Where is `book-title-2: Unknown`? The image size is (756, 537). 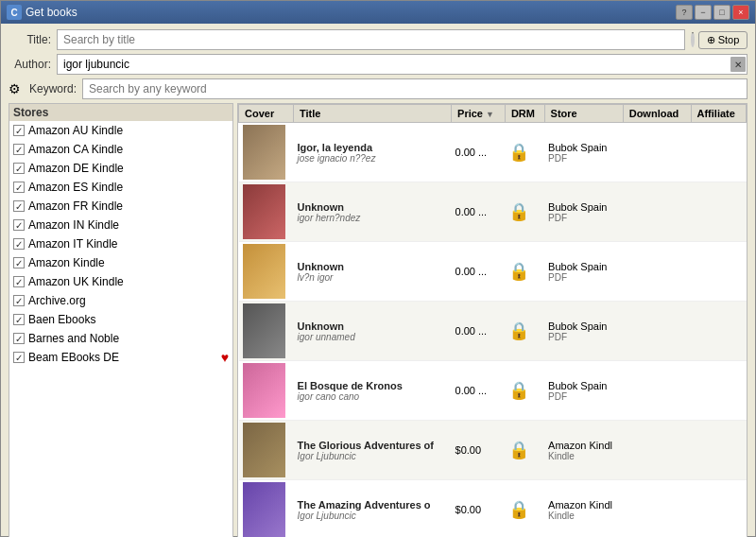
book-title-2: Unknown is located at coordinates (372, 267).